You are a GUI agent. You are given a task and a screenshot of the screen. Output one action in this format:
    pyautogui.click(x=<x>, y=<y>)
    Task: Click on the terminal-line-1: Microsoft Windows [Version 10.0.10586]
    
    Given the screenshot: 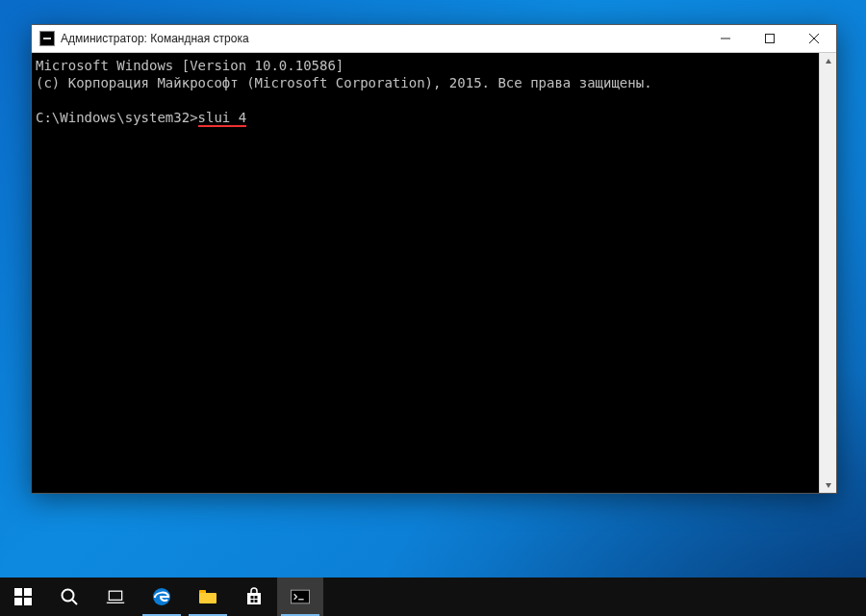 What is the action you would take?
    pyautogui.click(x=190, y=65)
    